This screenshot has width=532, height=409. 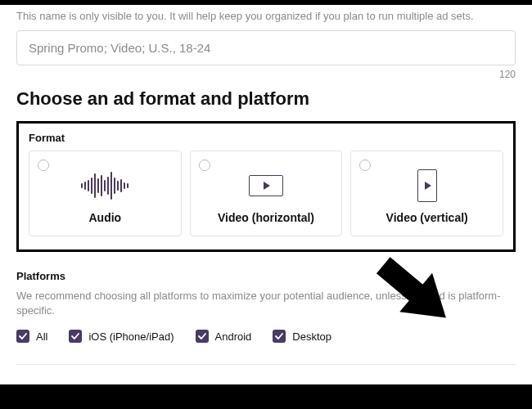 What do you see at coordinates (266, 218) in the screenshot?
I see `format-option-label: Video (horizontal)` at bounding box center [266, 218].